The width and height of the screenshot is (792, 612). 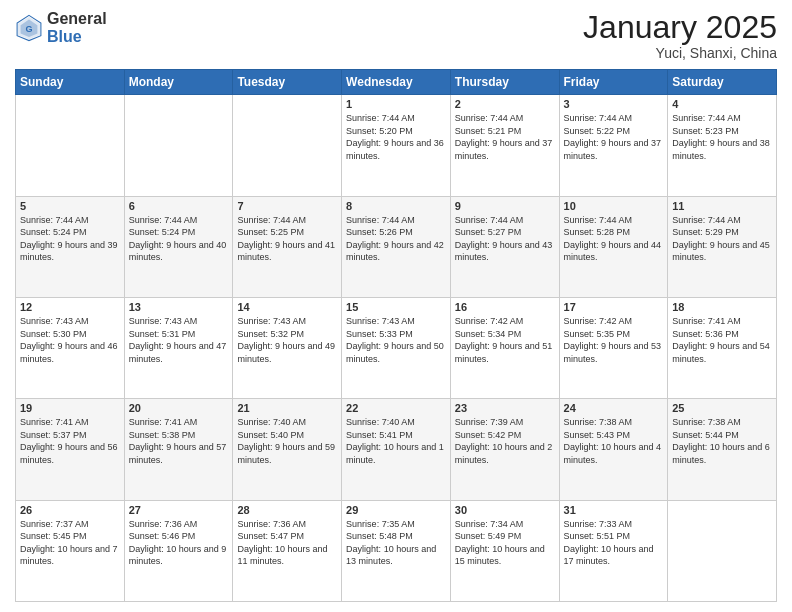 I want to click on day-number: 16, so click(x=505, y=307).